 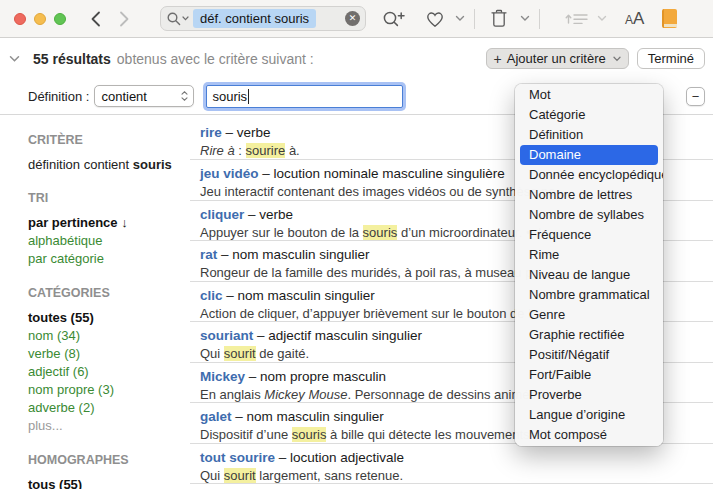 I want to click on done-label: Terminé, so click(x=671, y=58).